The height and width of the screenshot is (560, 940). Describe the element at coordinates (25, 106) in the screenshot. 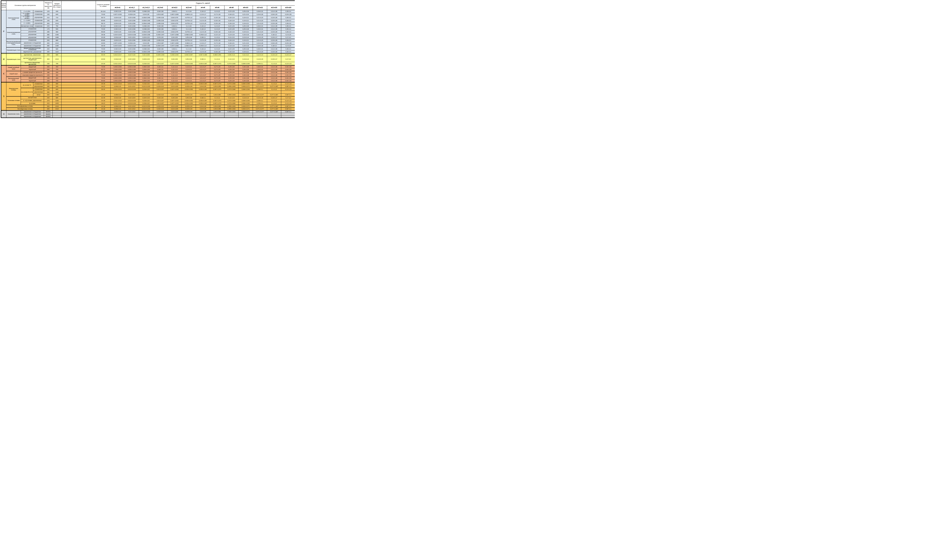

I see `material-cell: Вольфрамовые сплавы` at that location.